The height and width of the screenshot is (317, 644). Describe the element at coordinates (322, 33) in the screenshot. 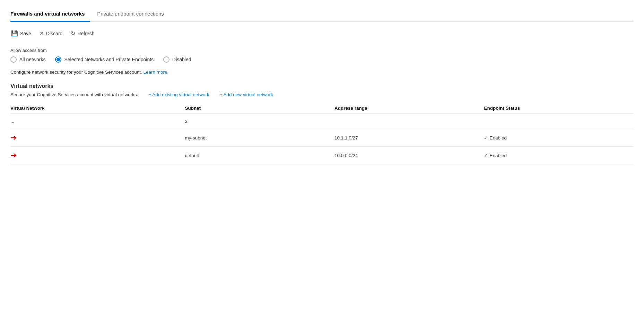

I see `toolbar: 💾 Save ✕ Discard ↻ Refresh` at that location.